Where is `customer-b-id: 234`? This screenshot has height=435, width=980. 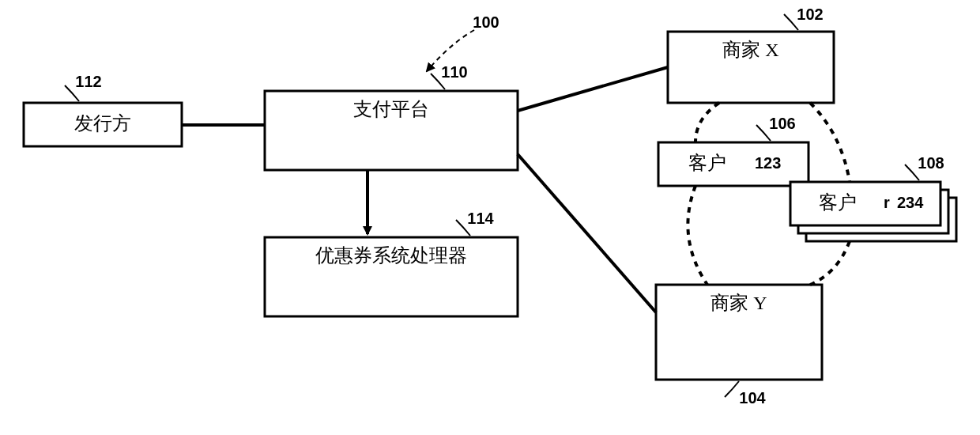
customer-b-id: 234 is located at coordinates (910, 202).